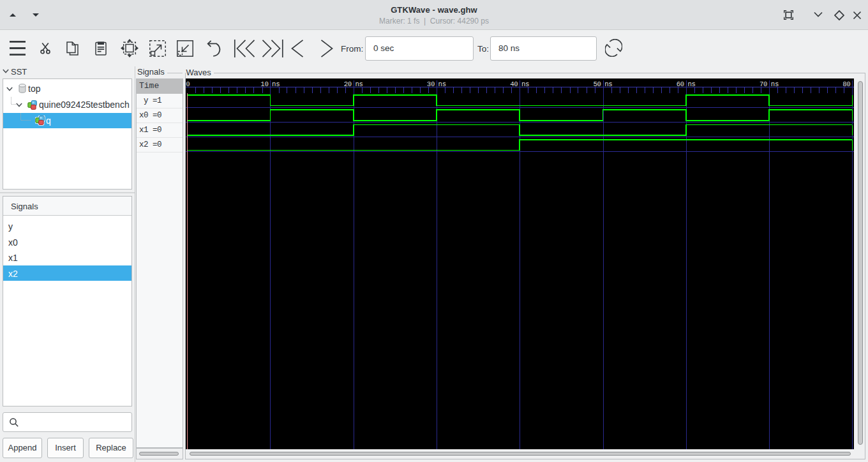 This screenshot has height=462, width=868. I want to click on svg-text: 70, so click(763, 84).